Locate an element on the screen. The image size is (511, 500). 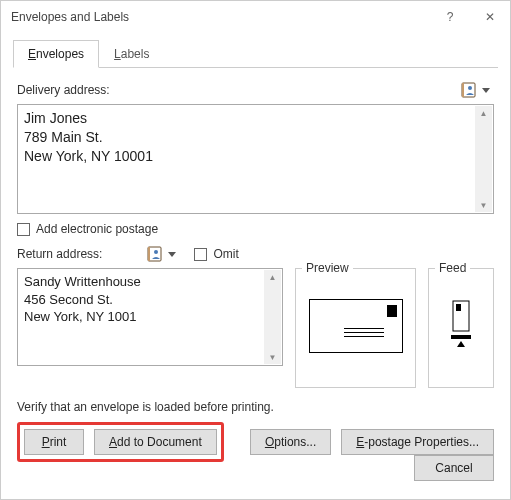
add-to-document-button: Add to Document is located at coordinates (156, 442).